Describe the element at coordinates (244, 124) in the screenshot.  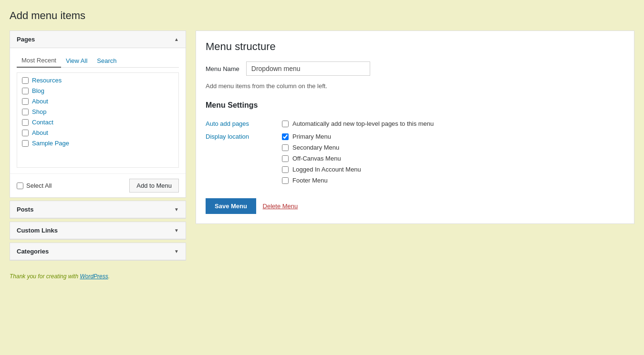
I see `auto-add-pages-label: Auto add pages` at that location.